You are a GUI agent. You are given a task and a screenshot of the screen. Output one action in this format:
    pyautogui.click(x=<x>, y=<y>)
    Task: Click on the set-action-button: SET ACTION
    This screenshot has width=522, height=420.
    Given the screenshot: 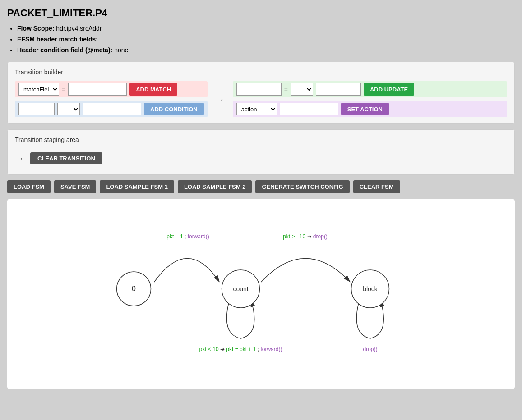 What is the action you would take?
    pyautogui.click(x=365, y=109)
    